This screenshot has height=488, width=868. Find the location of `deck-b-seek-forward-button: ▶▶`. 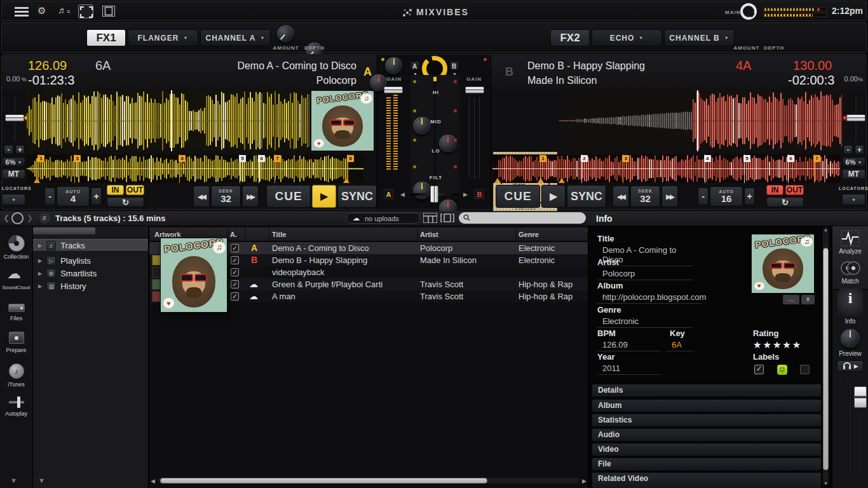

deck-b-seek-forward-button: ▶▶ is located at coordinates (670, 196).